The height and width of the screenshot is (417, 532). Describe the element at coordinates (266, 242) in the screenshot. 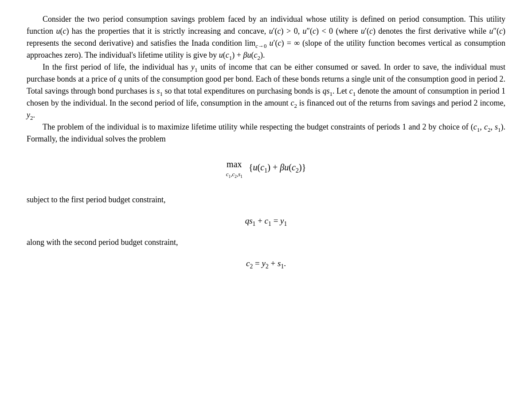

I see `along-with-text: along with the second period budget cons…` at that location.